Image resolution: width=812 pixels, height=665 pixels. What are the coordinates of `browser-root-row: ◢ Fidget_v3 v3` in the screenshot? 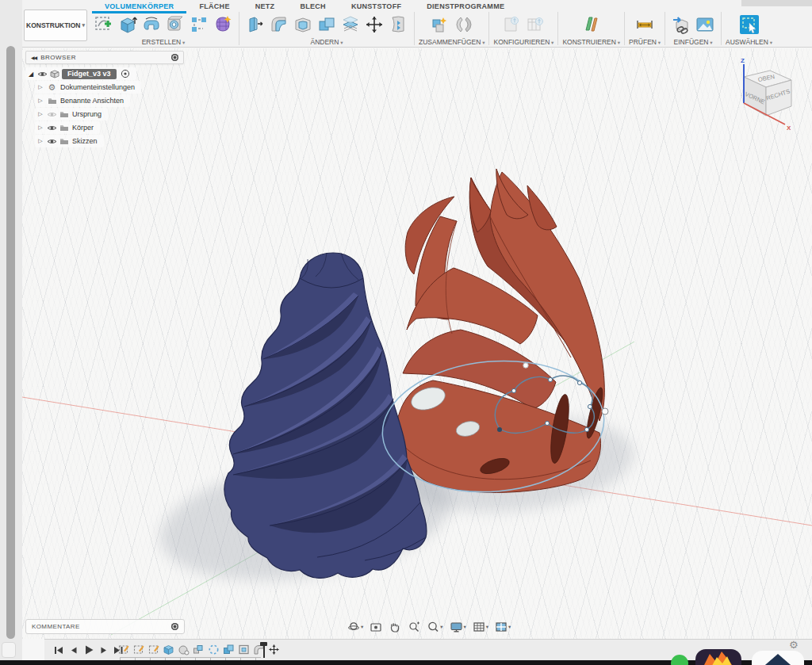 It's located at (81, 74).